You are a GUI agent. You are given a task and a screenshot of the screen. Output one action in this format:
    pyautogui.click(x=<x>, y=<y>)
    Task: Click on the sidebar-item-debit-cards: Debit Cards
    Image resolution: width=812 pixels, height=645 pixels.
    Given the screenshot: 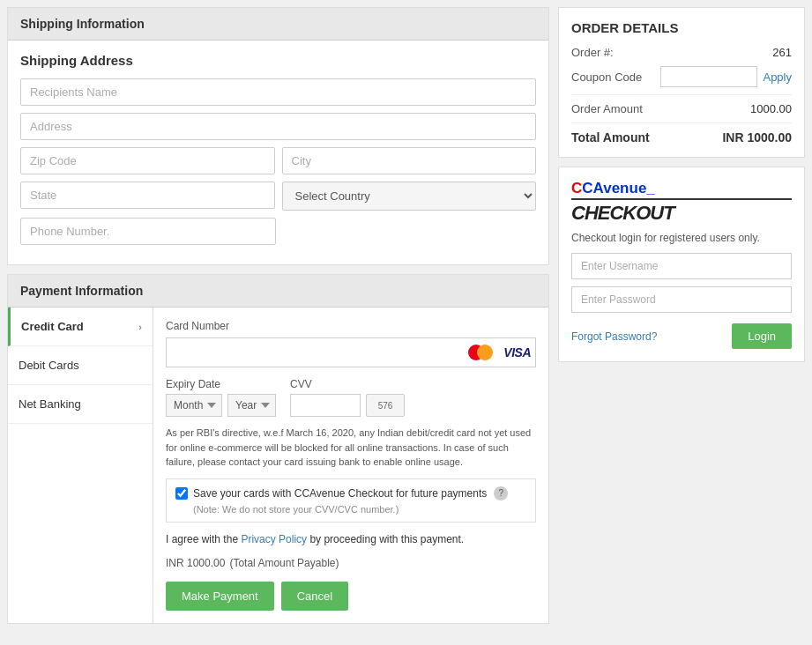 What is the action you would take?
    pyautogui.click(x=80, y=366)
    